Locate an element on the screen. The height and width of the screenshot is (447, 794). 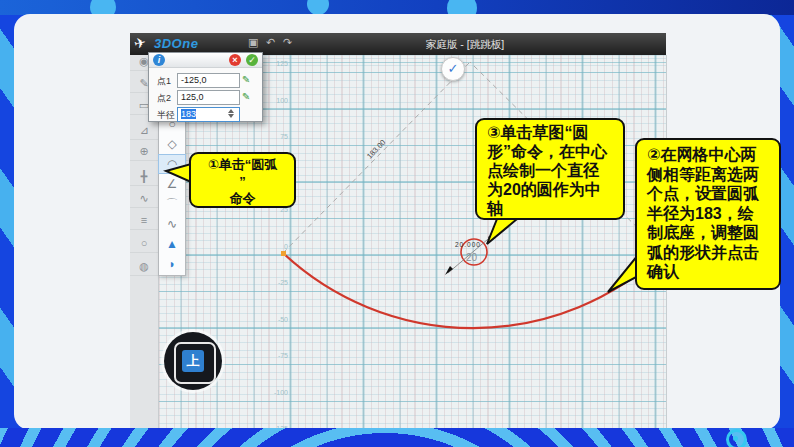
solid-shape-icon: ◗ is located at coordinates (172, 264).